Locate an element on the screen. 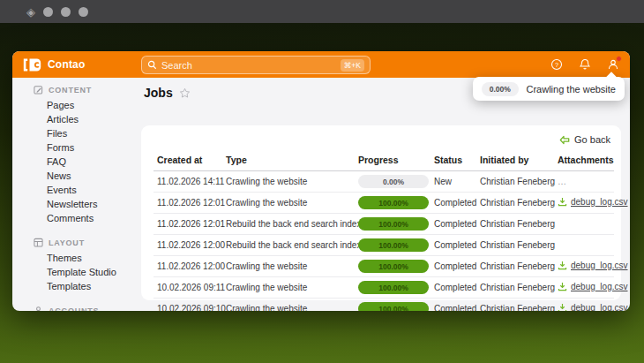 The height and width of the screenshot is (363, 644). sidebar-item-events: Events is located at coordinates (85, 190).